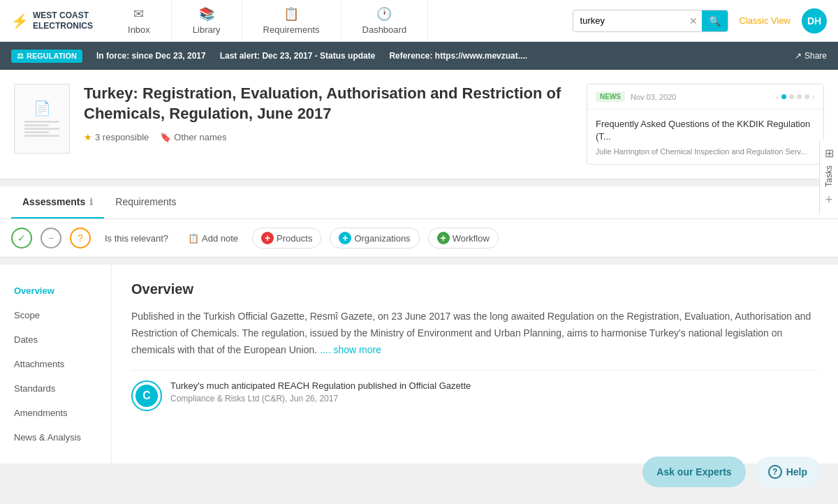 This screenshot has height=504, width=838. Describe the element at coordinates (705, 131) in the screenshot. I see `news-title: Frequently Asked Questions of the KKDIK …` at that location.